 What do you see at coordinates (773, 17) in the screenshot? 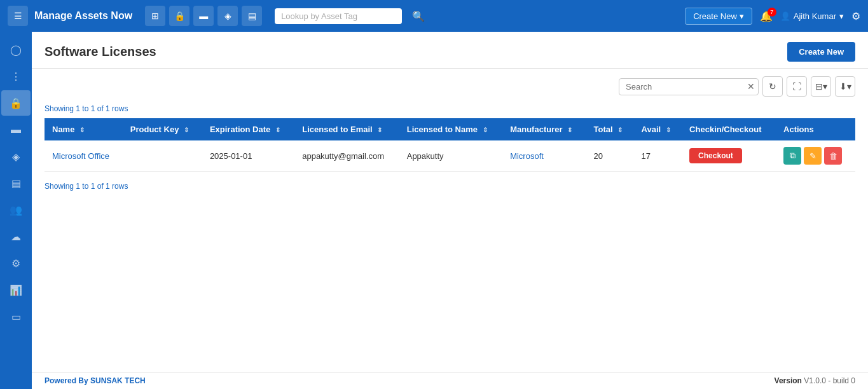
I see `navbar-right: Create New ▾ 🔔 7 👤 Ajith Kumar ▾ ⚙` at bounding box center [773, 17].